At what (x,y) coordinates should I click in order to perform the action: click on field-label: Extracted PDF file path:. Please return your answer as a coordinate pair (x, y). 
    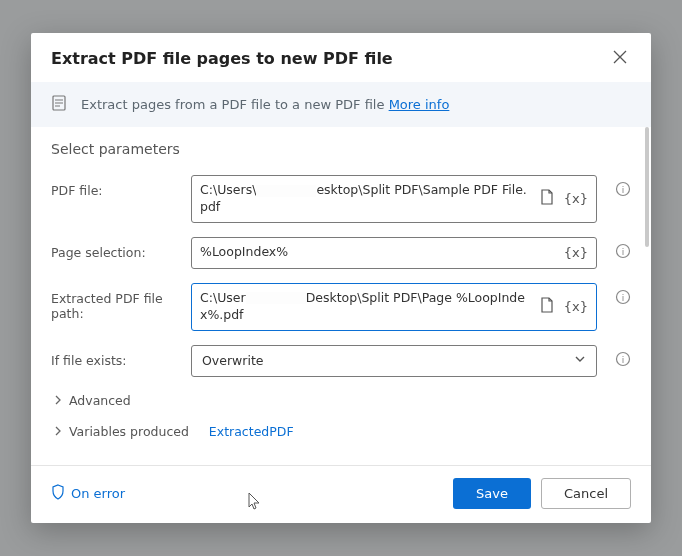
    Looking at the image, I should click on (116, 302).